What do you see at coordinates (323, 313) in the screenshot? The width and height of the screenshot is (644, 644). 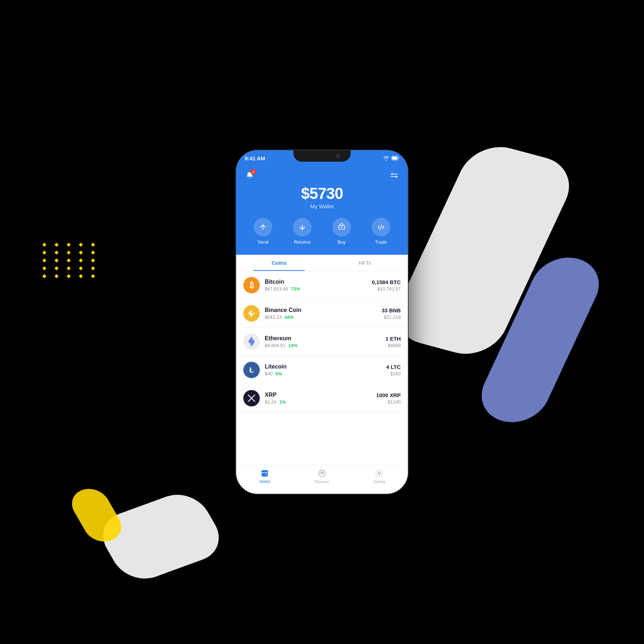 I see `bnb-info: Binance Coin $643,23 44%` at bounding box center [323, 313].